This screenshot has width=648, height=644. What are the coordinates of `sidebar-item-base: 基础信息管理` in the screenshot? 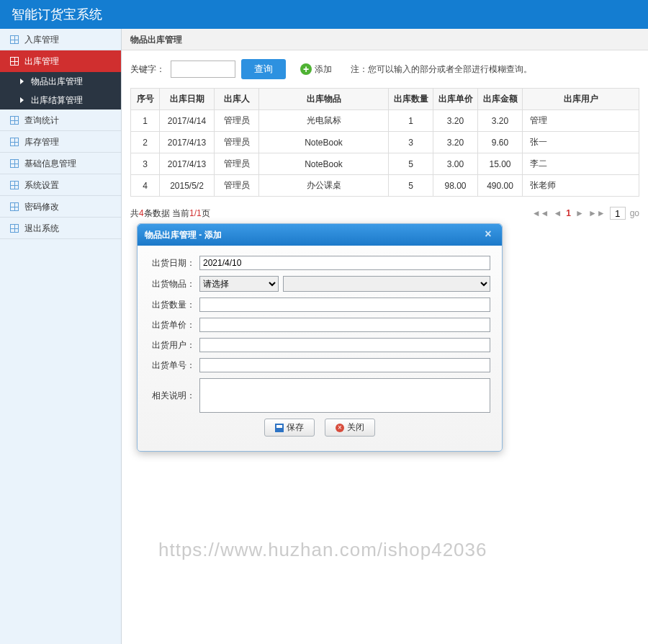 It's located at (60, 164).